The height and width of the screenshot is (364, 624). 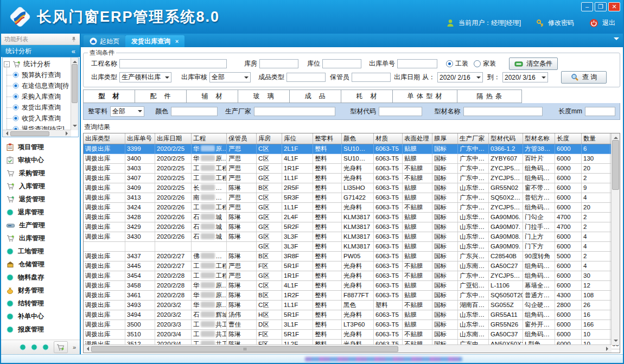 What do you see at coordinates (140, 139) in the screenshot?
I see `column-header-出库单号: 出库单号` at bounding box center [140, 139].